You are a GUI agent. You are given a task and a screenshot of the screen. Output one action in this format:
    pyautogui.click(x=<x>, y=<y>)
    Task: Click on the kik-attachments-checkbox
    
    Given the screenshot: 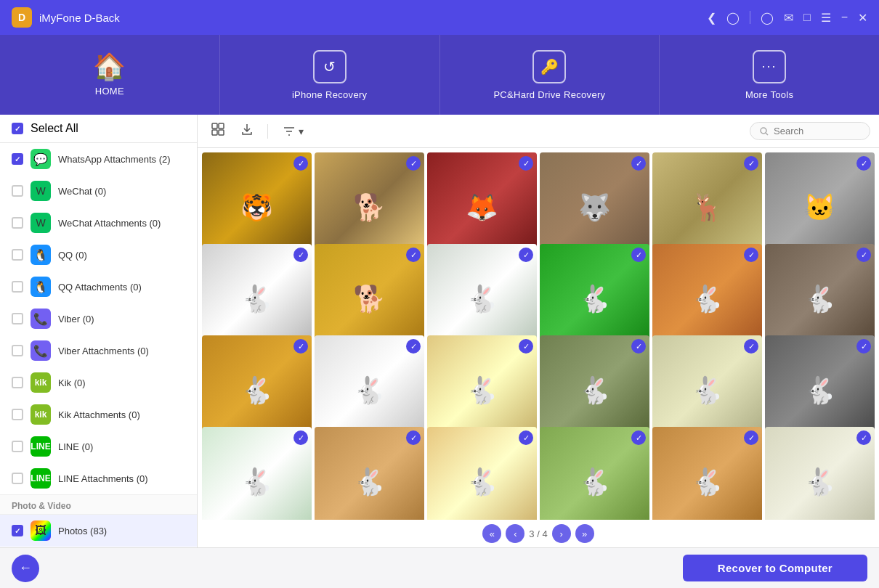 What is the action you would take?
    pyautogui.click(x=17, y=415)
    